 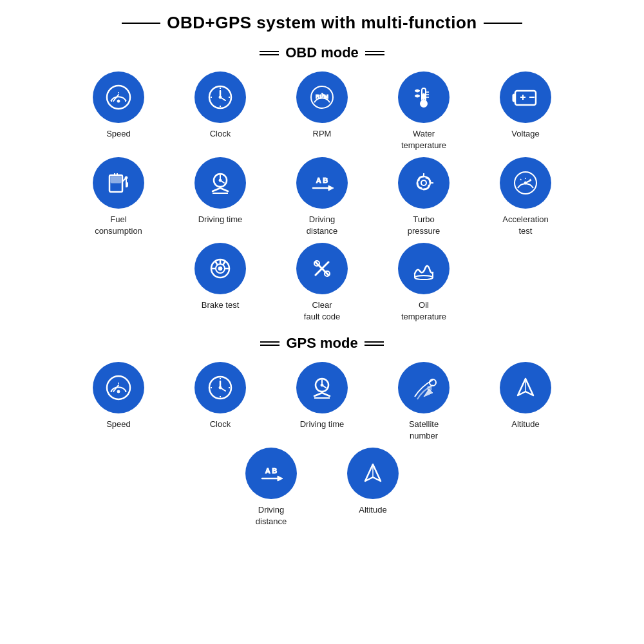 What do you see at coordinates (322, 111) in the screenshot?
I see `obd-row-1: Speed Clock RPM RPM Water temperature Vo…` at bounding box center [322, 111].